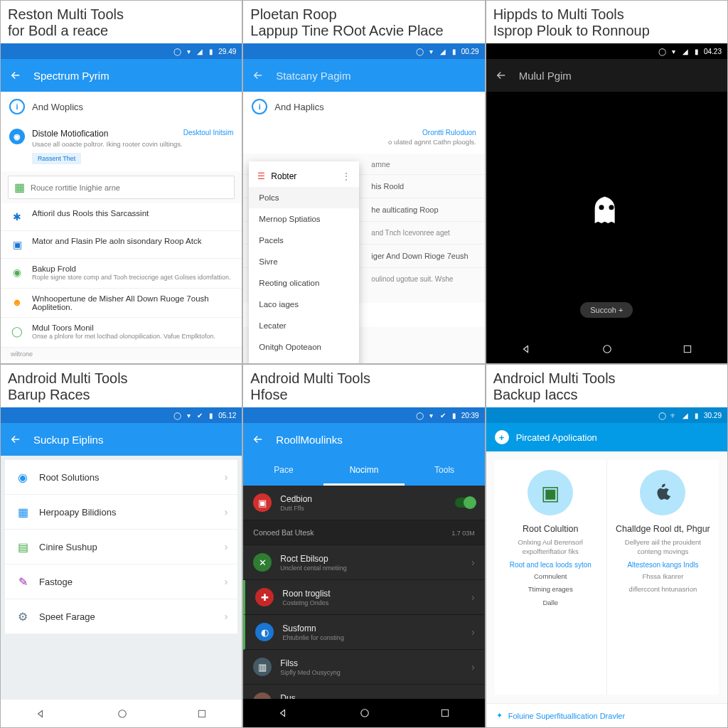 This screenshot has width=728, height=728. I want to click on list-item: ◉Bakup FroldRople signe store comp and T…, so click(121, 274).